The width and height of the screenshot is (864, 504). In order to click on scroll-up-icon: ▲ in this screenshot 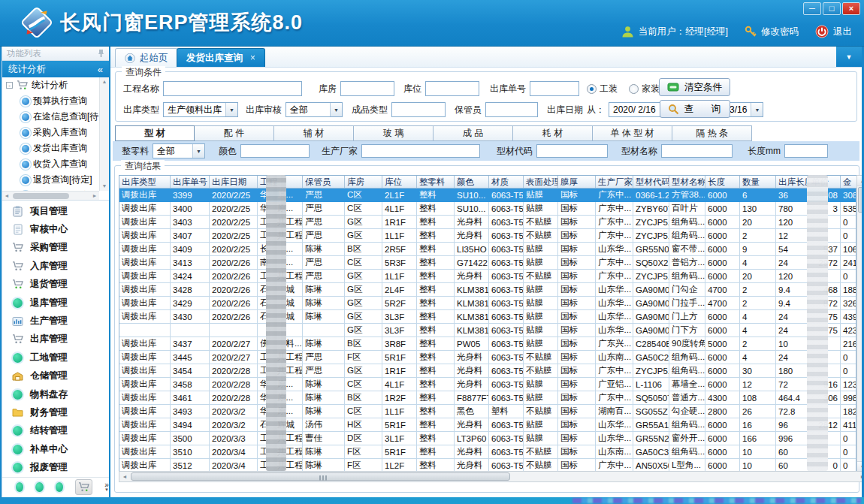, I will do `click(104, 82)`.